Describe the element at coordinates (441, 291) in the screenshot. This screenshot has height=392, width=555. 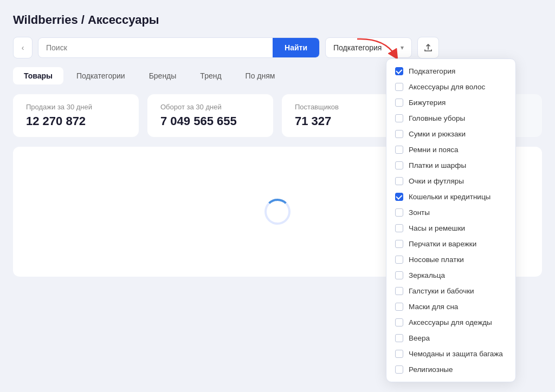
I see `dropdown-item-label-14: Галстуки и бабочки` at that location.